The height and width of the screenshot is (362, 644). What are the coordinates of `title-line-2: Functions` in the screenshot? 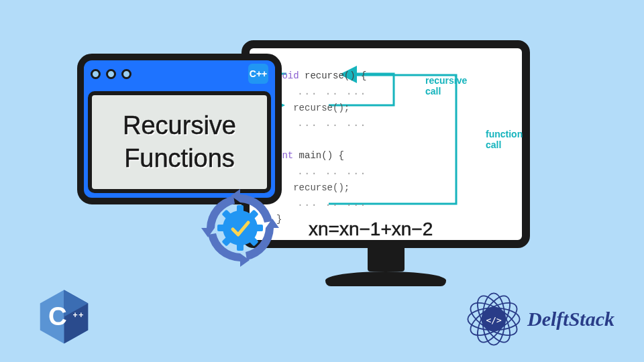 It's located at (180, 158).